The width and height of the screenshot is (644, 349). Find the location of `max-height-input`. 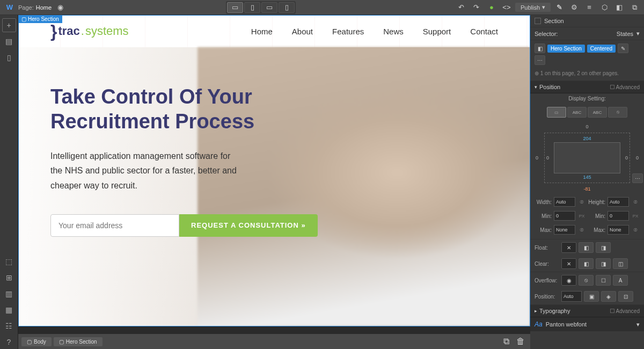

max-height-input is located at coordinates (618, 230).